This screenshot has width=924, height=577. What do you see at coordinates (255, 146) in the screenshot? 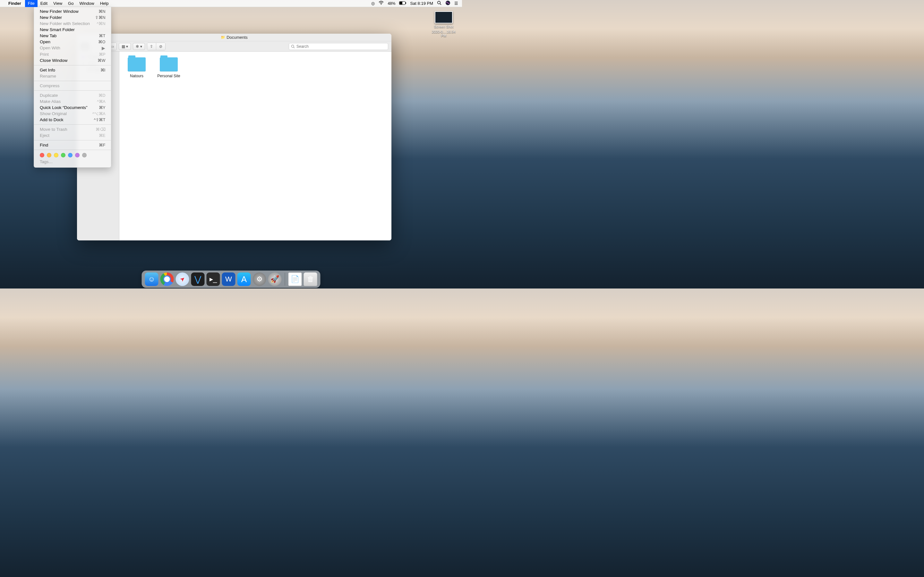
I see `finder-content: NatoursPersonal Site` at bounding box center [255, 146].